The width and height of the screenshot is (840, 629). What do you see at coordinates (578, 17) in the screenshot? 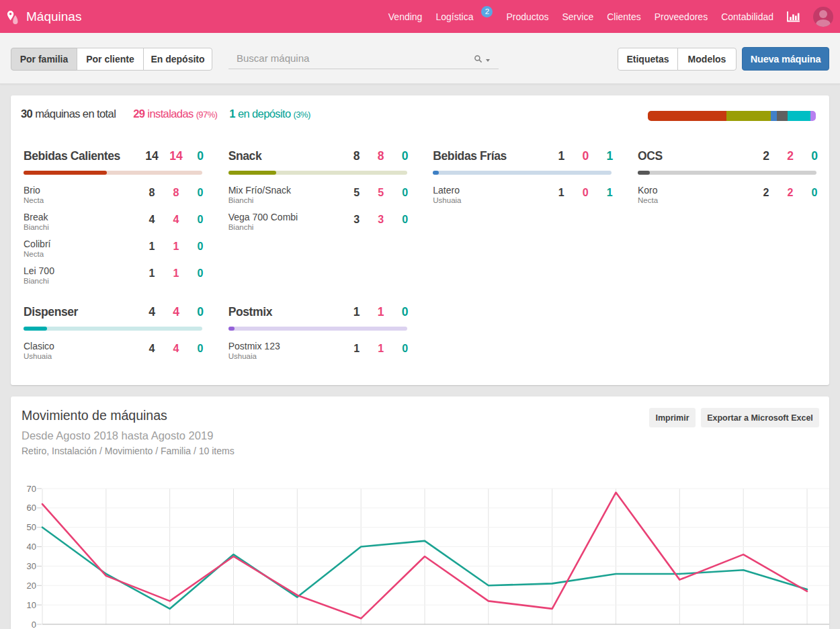
I see `nav-item-service: Service` at bounding box center [578, 17].